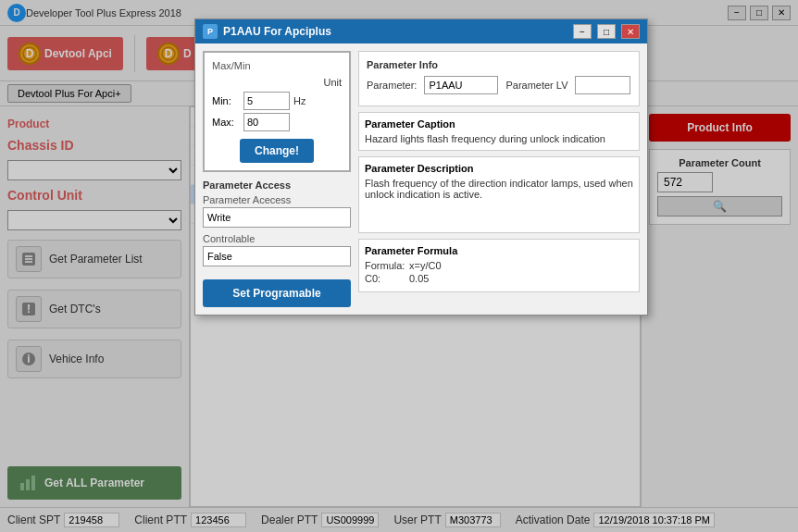  I want to click on control-label: Controlable, so click(277, 239).